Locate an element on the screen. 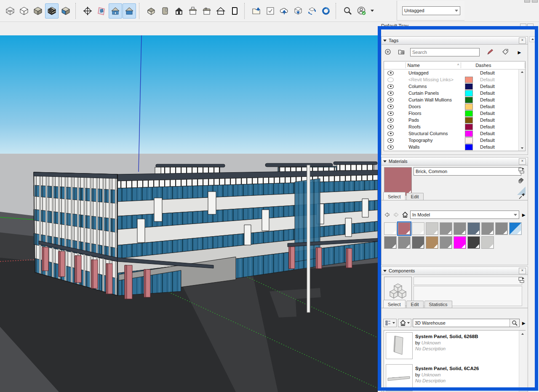 This screenshot has height=392, width=539. style-shaded-textures-button is located at coordinates (52, 11).